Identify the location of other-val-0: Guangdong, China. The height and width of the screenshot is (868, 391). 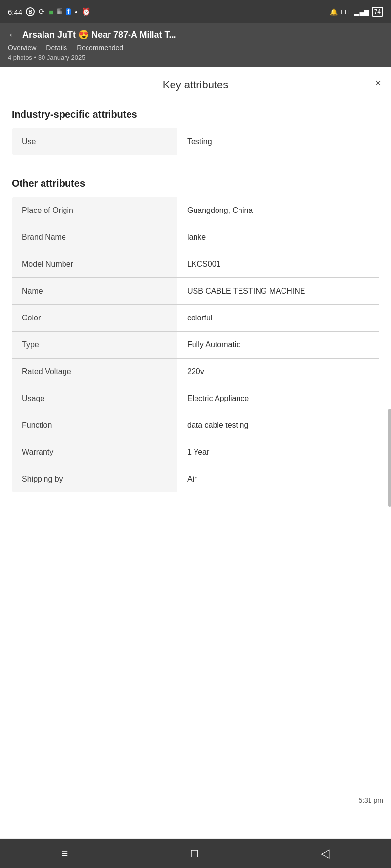
(278, 211).